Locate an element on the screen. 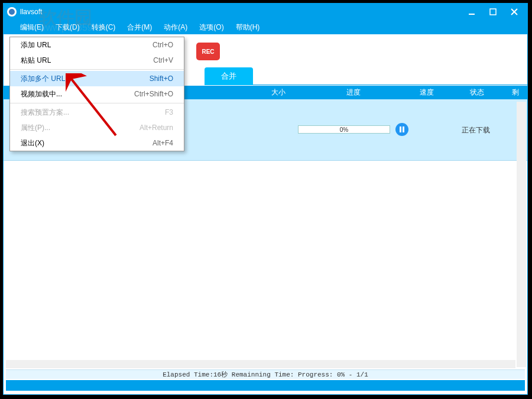  app-icon is located at coordinates (12, 12).